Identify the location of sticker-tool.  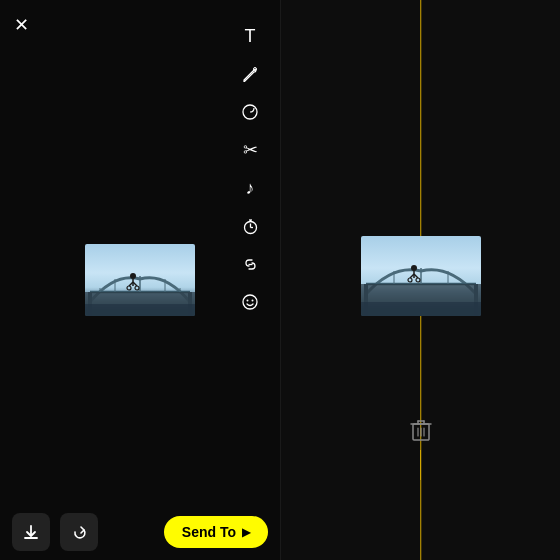
(250, 112).